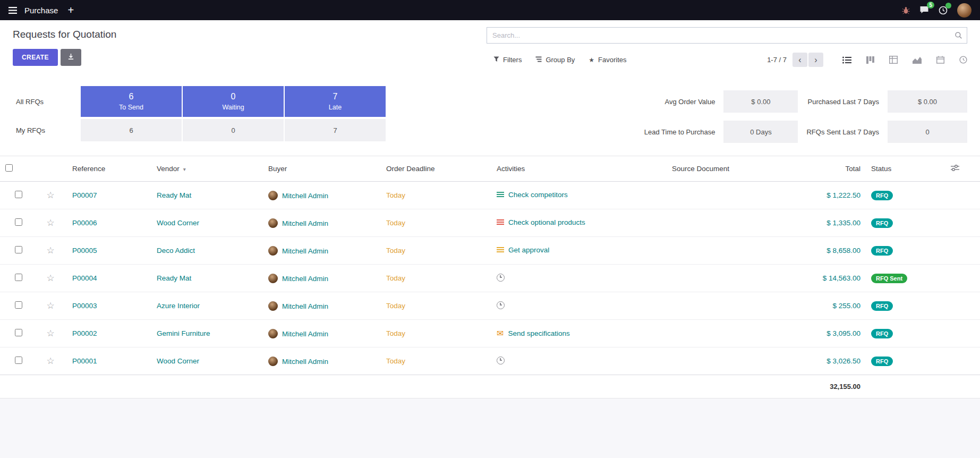  I want to click on footer-cell, so click(579, 387).